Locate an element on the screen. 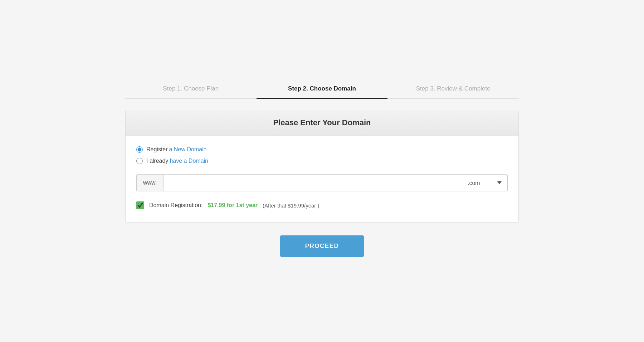 The width and height of the screenshot is (644, 342). have-domain-link: have a Domain is located at coordinates (189, 161).